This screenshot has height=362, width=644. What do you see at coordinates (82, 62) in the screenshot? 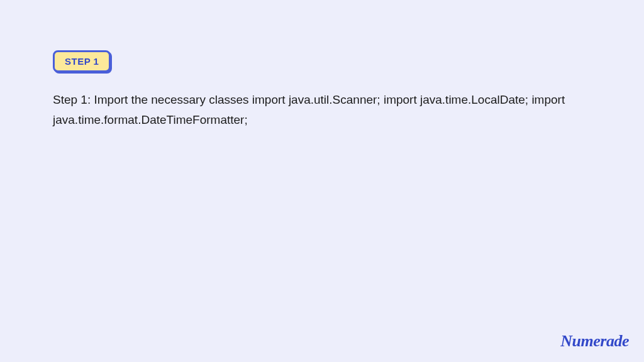
I see `step-badge: STEP 1` at bounding box center [82, 62].